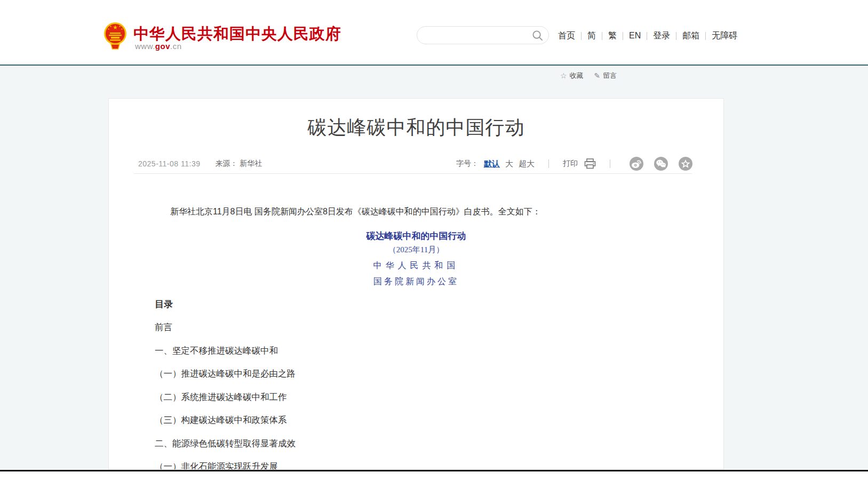 This screenshot has height=488, width=868. I want to click on national-emblem-icon, so click(115, 36).